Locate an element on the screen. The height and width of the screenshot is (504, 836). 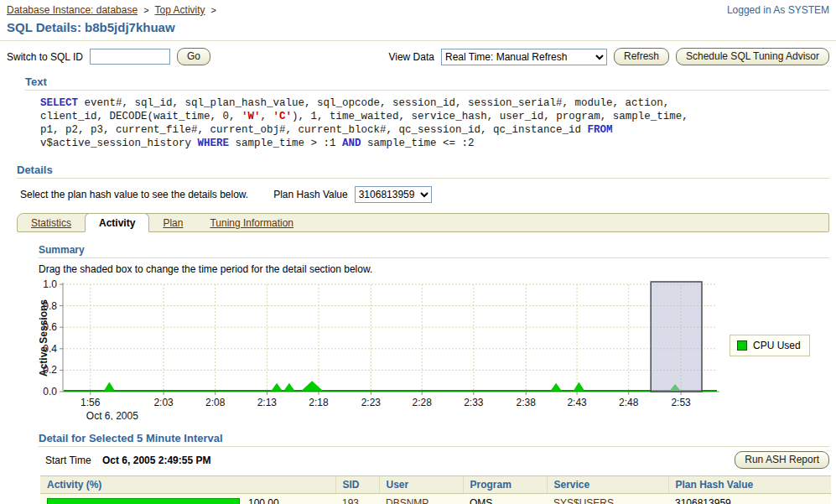
legend-label: CPU Used is located at coordinates (776, 346).